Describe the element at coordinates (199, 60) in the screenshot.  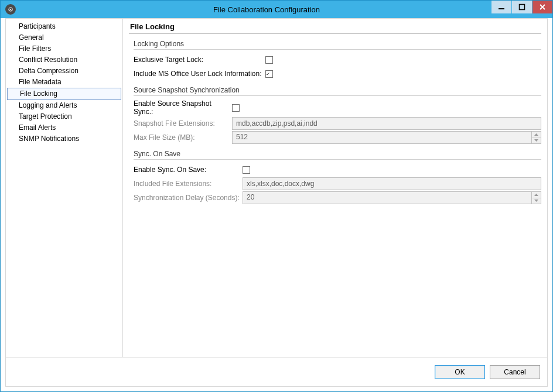
I see `label-exclusive-target-lock: Exclusive Target Lock:` at that location.